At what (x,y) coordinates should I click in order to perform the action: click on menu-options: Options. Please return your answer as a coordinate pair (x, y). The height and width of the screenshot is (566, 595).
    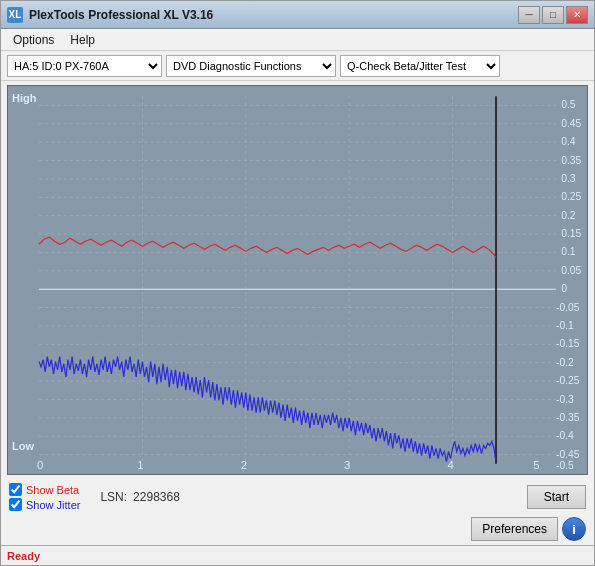
    Looking at the image, I should click on (34, 40).